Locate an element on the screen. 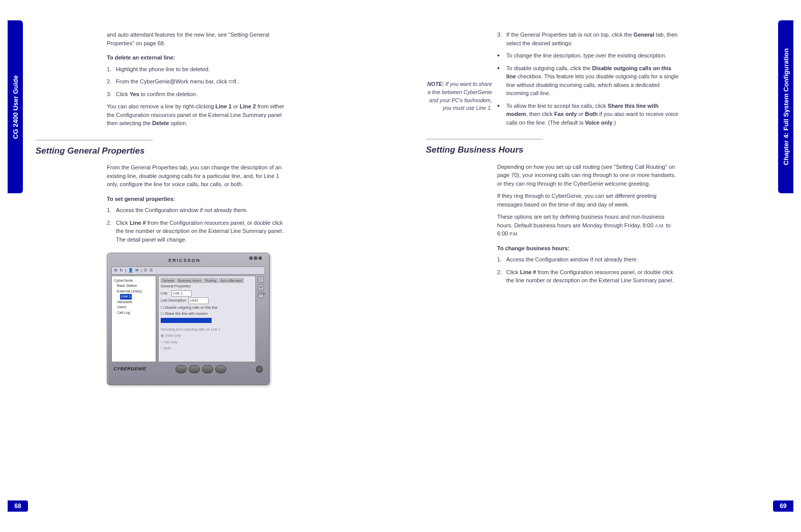 The image size is (801, 532). intro-paragraph: and auto attendant features for the new … is located at coordinates (198, 39).